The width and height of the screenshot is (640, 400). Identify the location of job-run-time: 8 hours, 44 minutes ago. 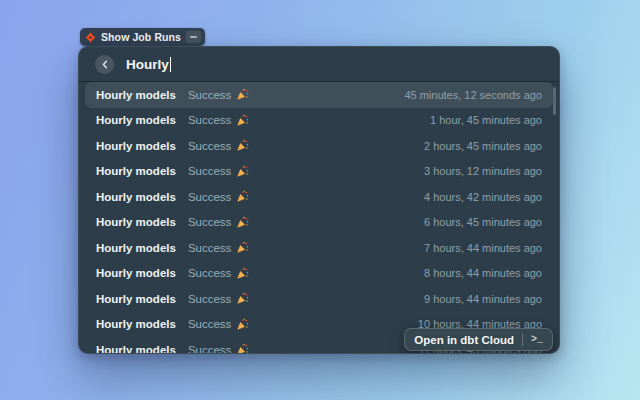
(483, 273).